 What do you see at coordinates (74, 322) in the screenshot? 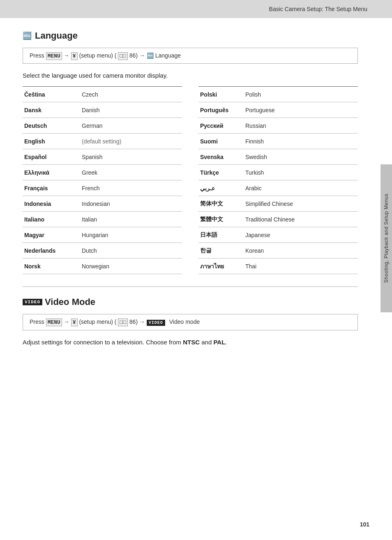
I see `video-setup-icon: ¥` at bounding box center [74, 322].